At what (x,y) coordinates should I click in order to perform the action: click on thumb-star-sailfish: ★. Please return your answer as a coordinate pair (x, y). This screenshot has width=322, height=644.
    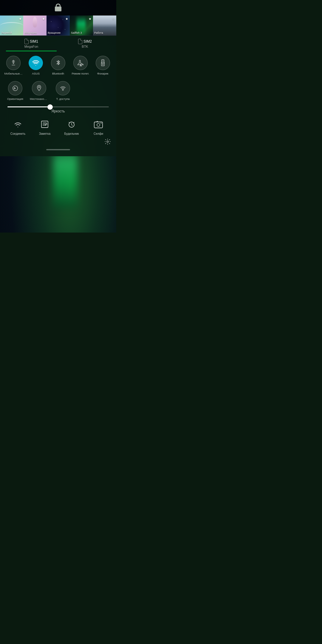
    Looking at the image, I should click on (90, 19).